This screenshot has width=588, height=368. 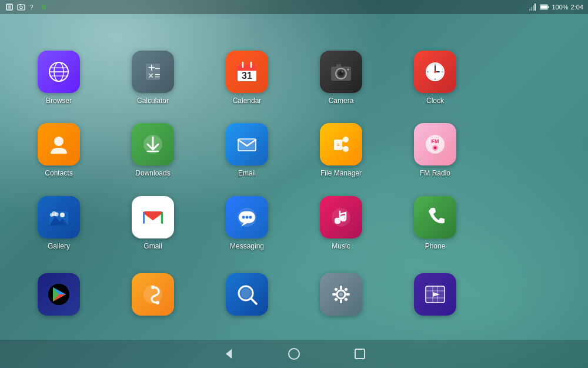 I want to click on app-fmradio: FM FM Radio, so click(x=435, y=150).